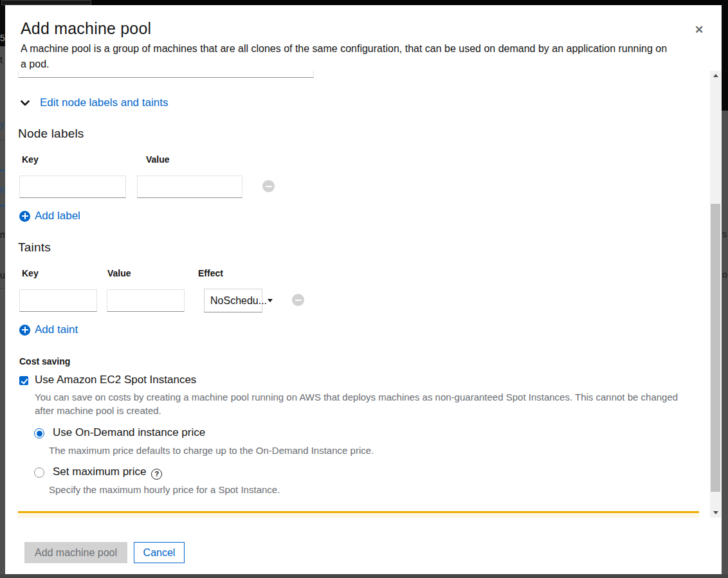 The width and height of the screenshot is (728, 578). I want to click on backdrop-text-fragment: y, so click(3, 124).